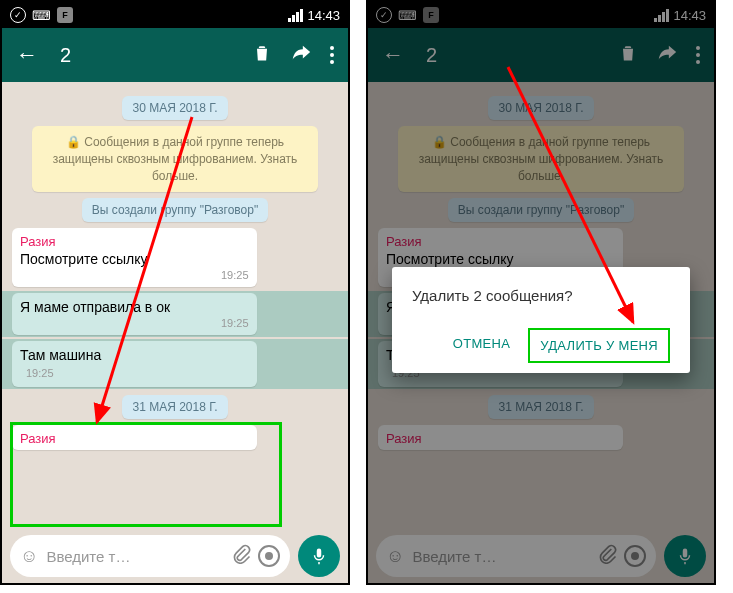 This screenshot has width=733, height=593. Describe the element at coordinates (541, 320) in the screenshot. I see `delete-dialog: Удалить 2 сообщения? ОТМЕНА УДАЛИТЬ У МЕ…` at that location.